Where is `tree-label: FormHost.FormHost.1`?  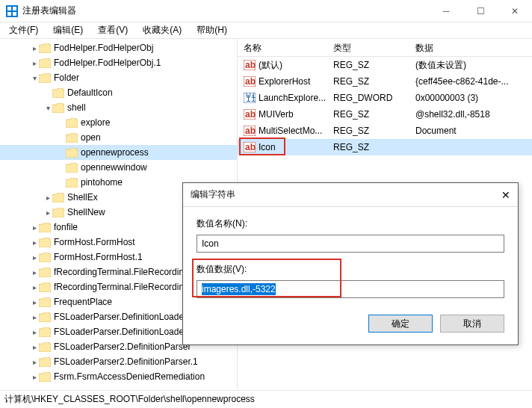
tree-label: FormHost.FormHost.1 is located at coordinates (99, 257).